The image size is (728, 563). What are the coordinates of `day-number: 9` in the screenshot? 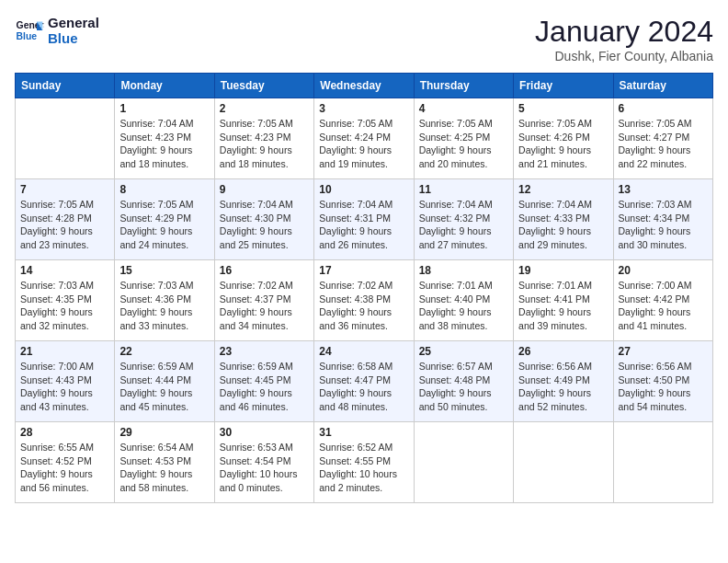 It's located at (265, 190).